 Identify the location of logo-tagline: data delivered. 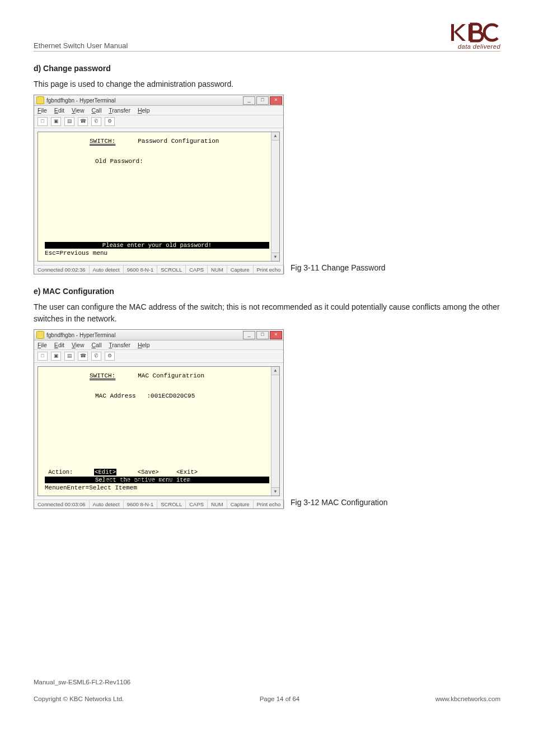
(475, 47).